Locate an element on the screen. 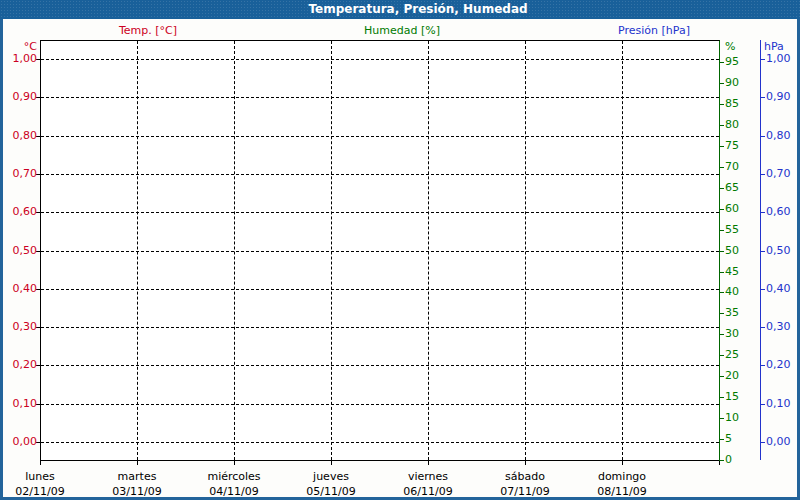 This screenshot has height=500, width=800. temp-axis-tick-label: 1,00 is located at coordinates (20, 58).